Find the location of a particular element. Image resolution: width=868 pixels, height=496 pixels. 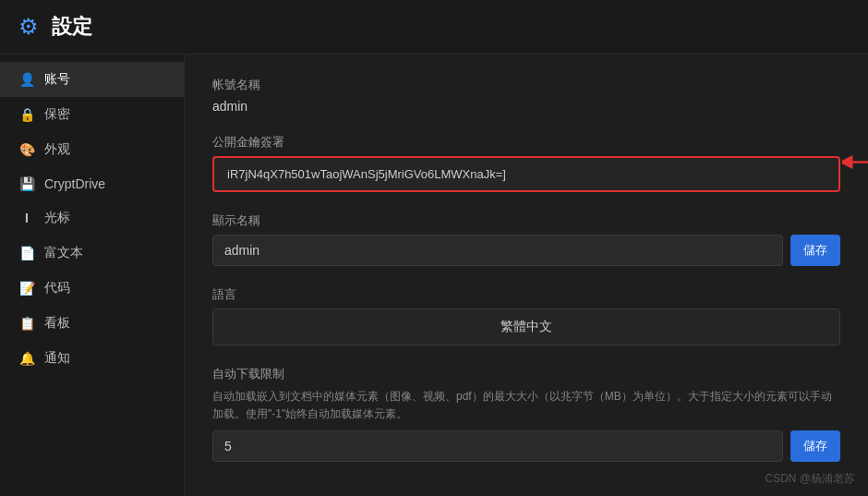

sidebar-item-label: 保密 is located at coordinates (57, 115).